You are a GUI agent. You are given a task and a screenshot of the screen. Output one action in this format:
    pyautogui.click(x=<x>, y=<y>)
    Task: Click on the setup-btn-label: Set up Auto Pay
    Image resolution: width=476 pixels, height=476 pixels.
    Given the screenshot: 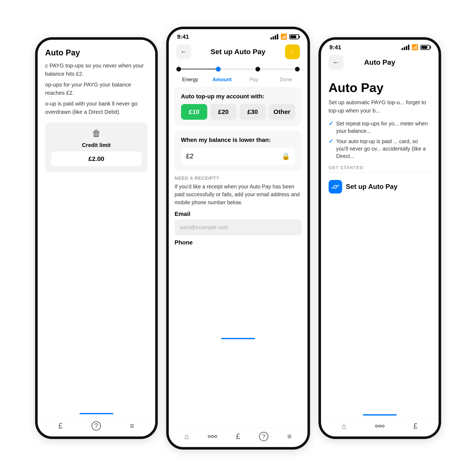 What is the action you would take?
    pyautogui.click(x=372, y=187)
    